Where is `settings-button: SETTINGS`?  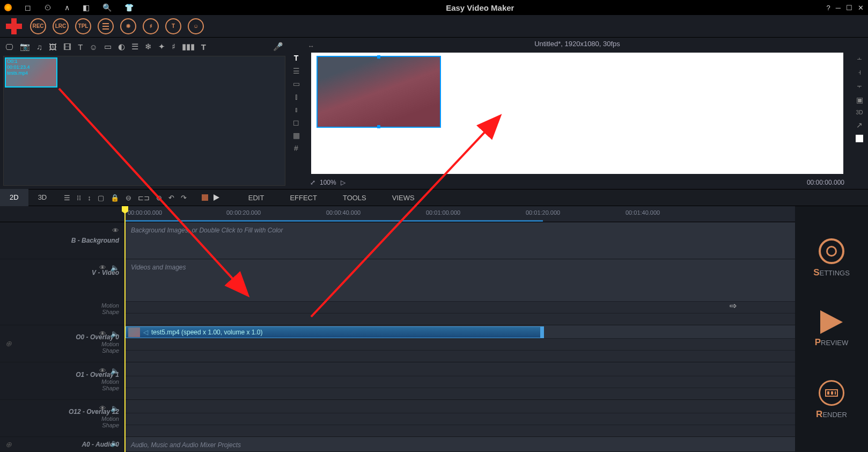 settings-button: SETTINGS is located at coordinates (832, 258).